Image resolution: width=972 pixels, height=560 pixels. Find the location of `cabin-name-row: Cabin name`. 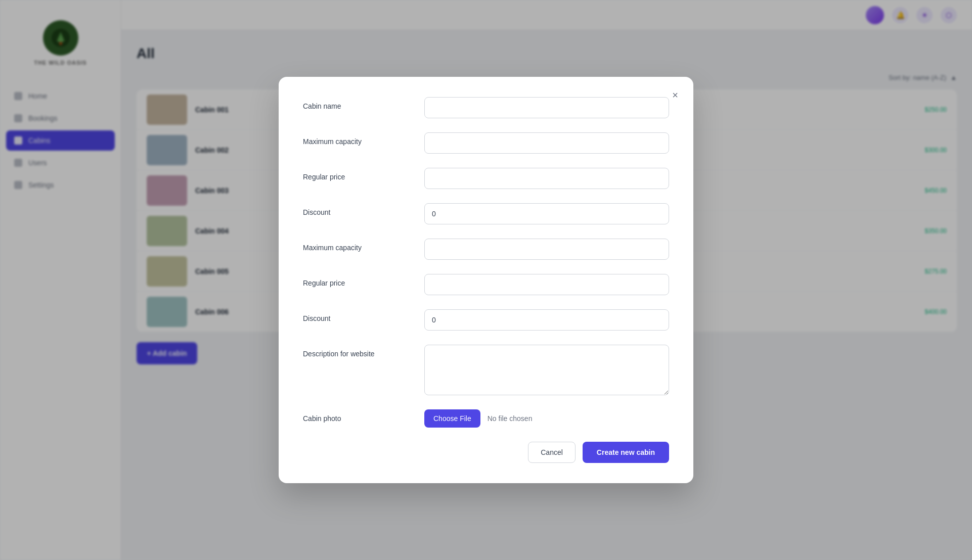

cabin-name-row: Cabin name is located at coordinates (486, 108).